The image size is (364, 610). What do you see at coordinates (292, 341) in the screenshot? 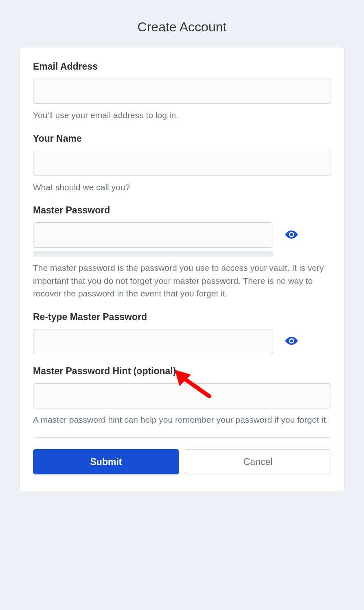
I see `toggle-retype-password-visibility-button` at bounding box center [292, 341].